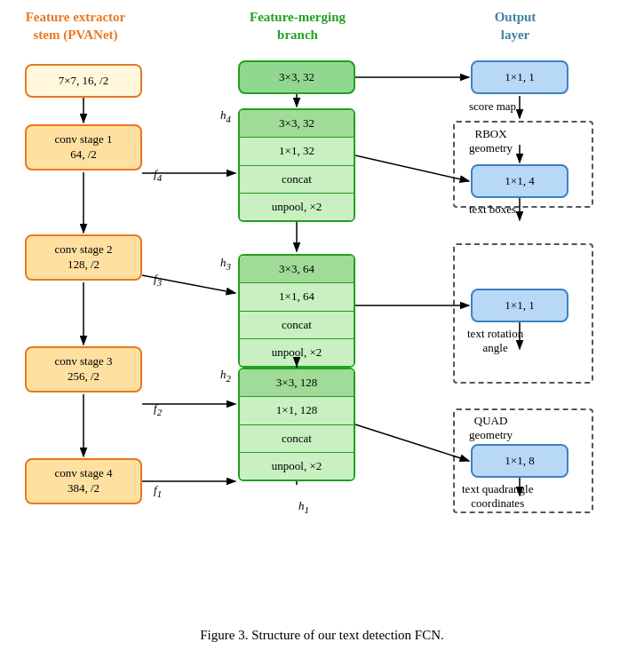  I want to click on col3-label: Outputlayer, so click(515, 27).